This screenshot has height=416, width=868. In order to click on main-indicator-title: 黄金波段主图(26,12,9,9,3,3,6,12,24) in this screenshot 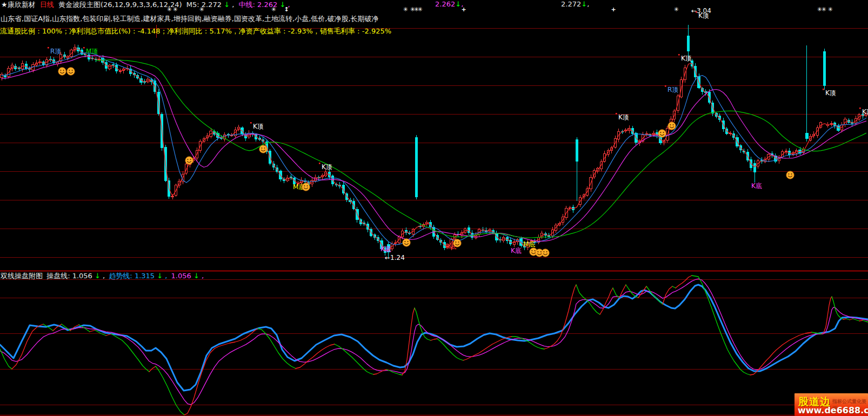, I will do `click(120, 4)`.